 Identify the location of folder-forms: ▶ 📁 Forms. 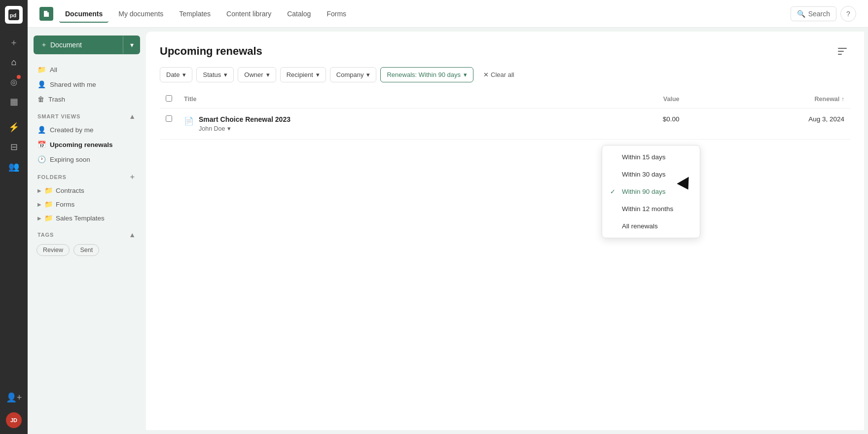
(87, 204).